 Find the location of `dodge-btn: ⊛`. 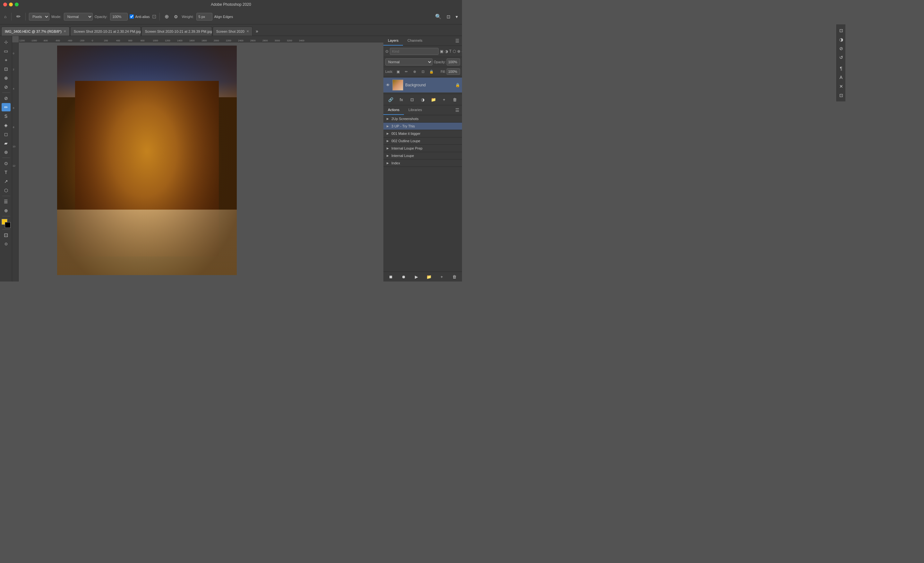

dodge-btn: ⊛ is located at coordinates (6, 152).